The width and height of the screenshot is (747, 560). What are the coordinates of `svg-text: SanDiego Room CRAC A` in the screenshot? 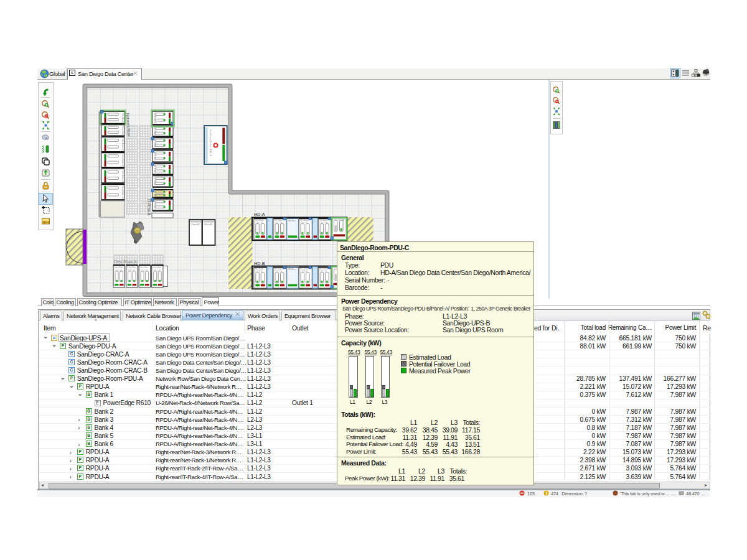 It's located at (210, 143).